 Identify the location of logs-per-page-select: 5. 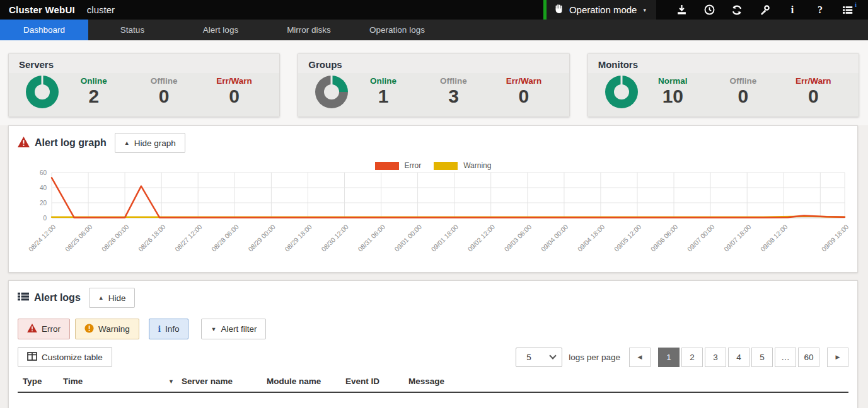
(539, 358).